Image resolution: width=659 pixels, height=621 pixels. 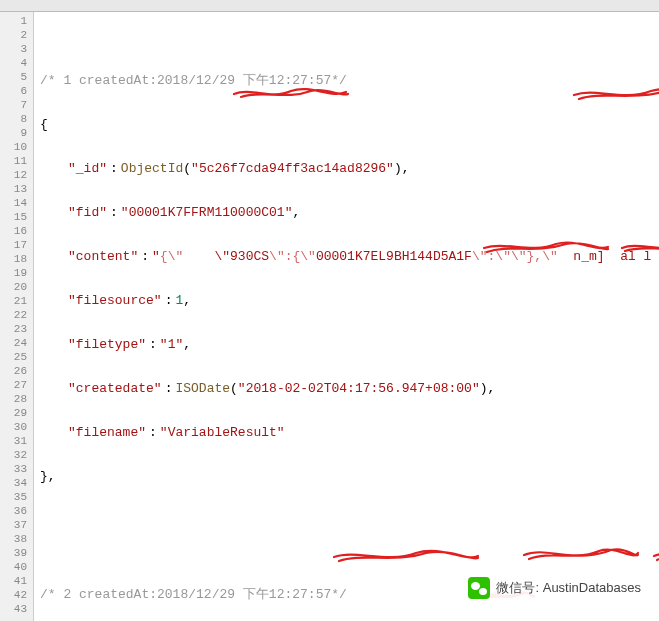 What do you see at coordinates (330, 6) in the screenshot?
I see `title-bar` at bounding box center [330, 6].